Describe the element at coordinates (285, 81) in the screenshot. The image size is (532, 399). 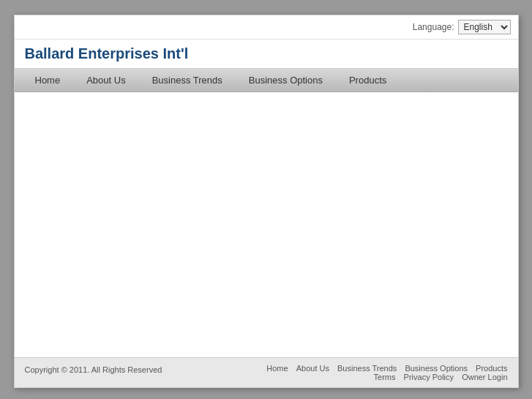
I see `nav-business-options: Business Options` at that location.